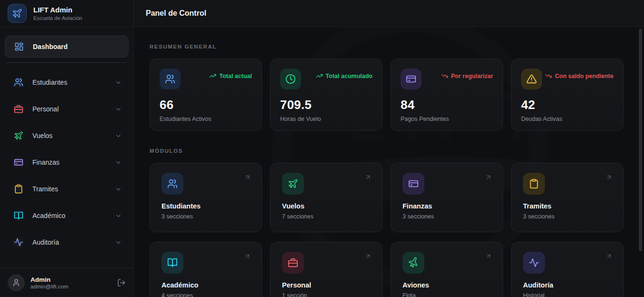  What do you see at coordinates (387, 47) in the screenshot?
I see `section-label-resumen: RESUMEN GENERAL` at bounding box center [387, 47].